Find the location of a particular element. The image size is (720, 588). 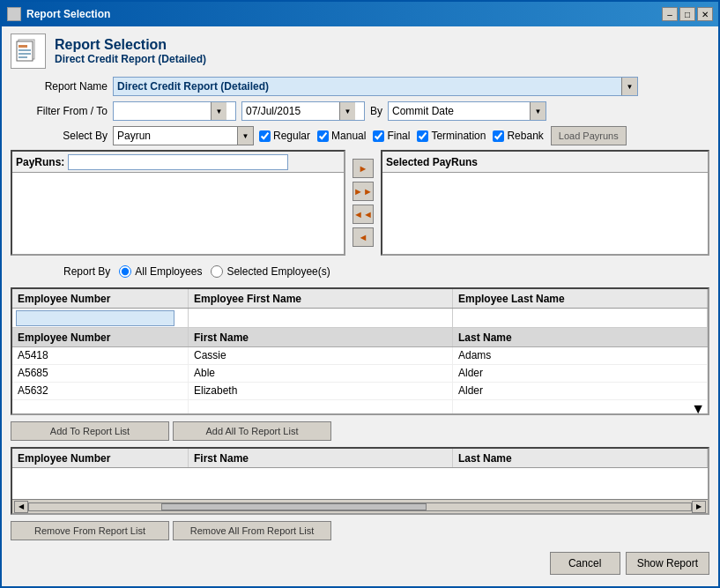

payruns-left-header: PayRuns: is located at coordinates (178, 162).